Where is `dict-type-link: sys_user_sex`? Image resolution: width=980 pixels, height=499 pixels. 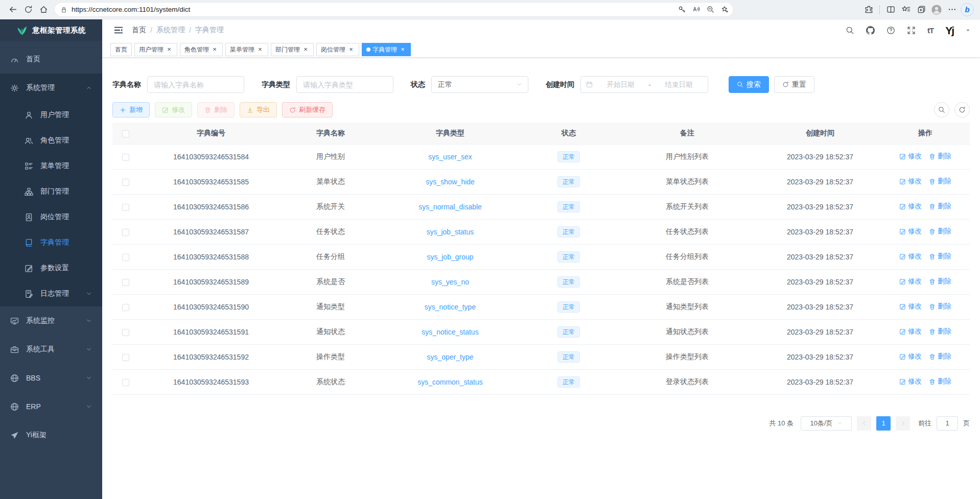 dict-type-link: sys_user_sex is located at coordinates (450, 157).